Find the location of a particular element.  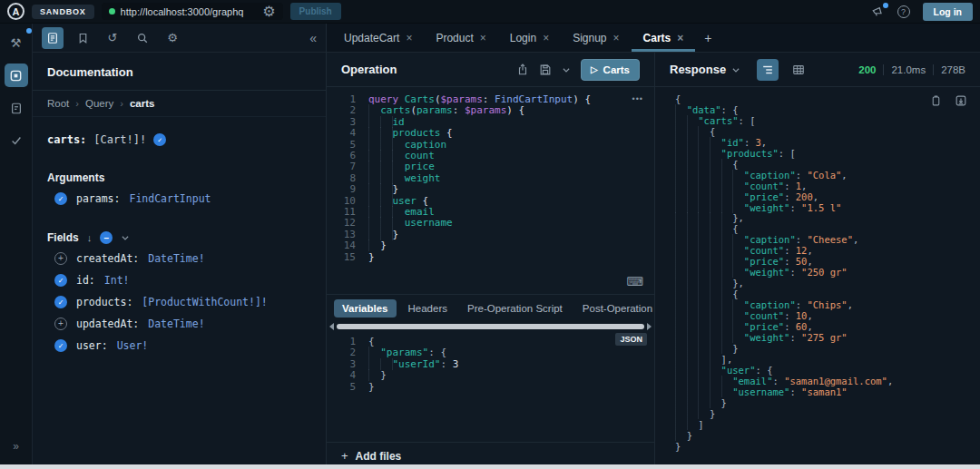

download-response-icon is located at coordinates (961, 101).